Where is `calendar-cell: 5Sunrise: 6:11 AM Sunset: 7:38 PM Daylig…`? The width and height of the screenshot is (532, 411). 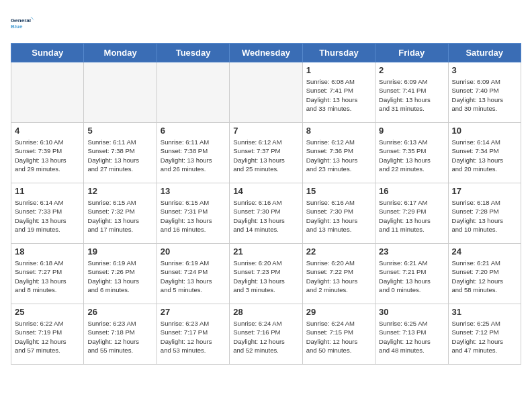 calendar-cell: 5Sunrise: 6:11 AM Sunset: 7:38 PM Daylig… is located at coordinates (120, 153).